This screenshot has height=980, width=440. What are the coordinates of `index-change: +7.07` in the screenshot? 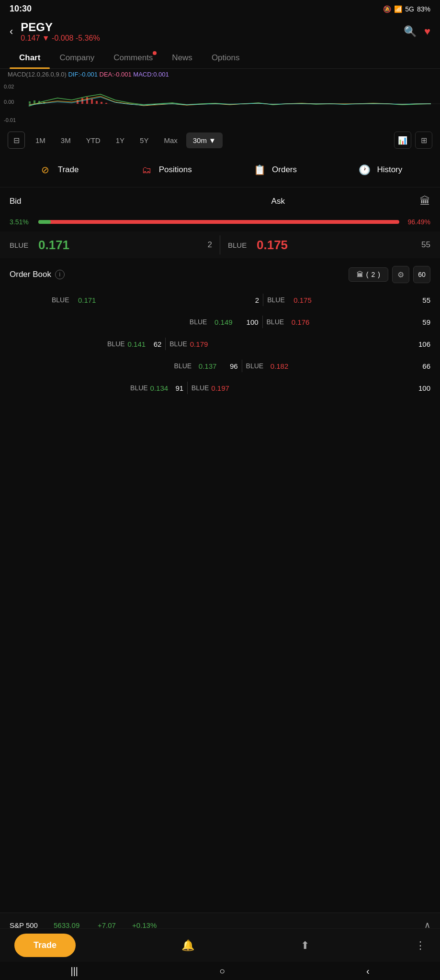 It's located at (112, 925).